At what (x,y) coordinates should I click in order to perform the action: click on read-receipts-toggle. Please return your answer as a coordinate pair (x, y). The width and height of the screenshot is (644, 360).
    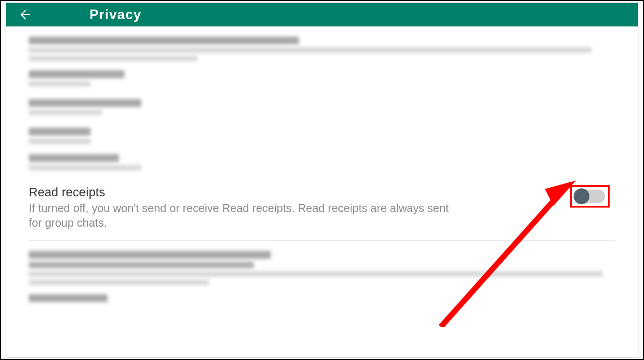
    Looking at the image, I should click on (590, 196).